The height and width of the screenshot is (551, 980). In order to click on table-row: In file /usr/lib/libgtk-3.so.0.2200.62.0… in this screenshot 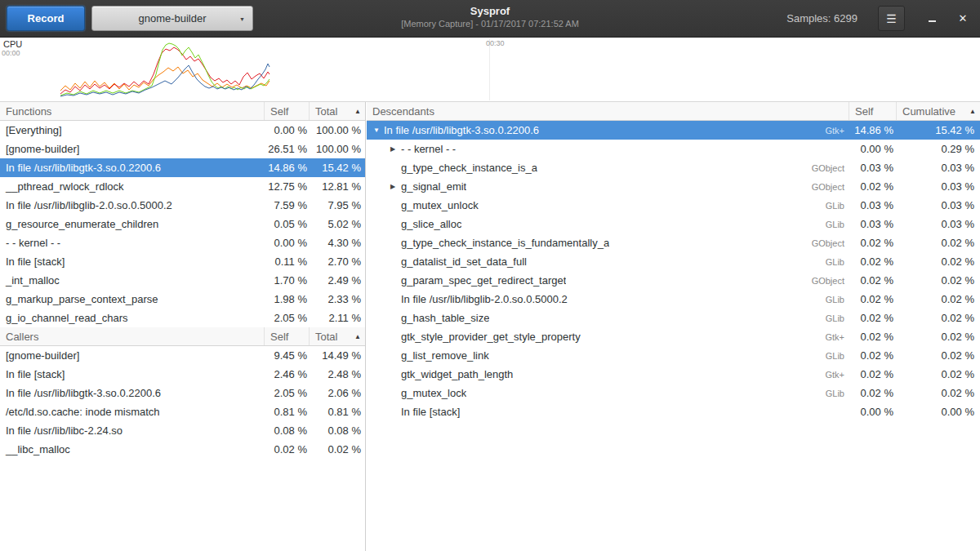, I will do `click(183, 393)`.